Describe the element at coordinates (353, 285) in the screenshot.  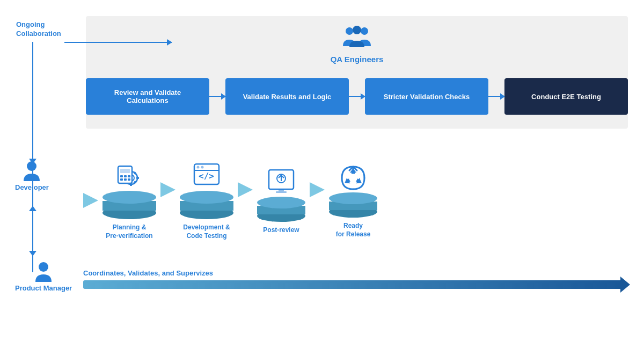
I see `long-arrow-container` at that location.